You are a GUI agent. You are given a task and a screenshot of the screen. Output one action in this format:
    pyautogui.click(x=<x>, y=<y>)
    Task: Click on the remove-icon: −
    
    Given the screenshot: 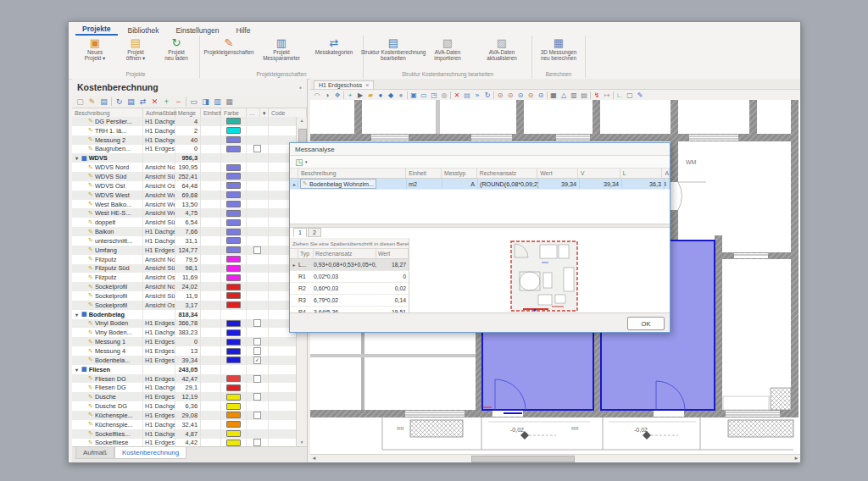 What is the action you would take?
    pyautogui.click(x=178, y=102)
    